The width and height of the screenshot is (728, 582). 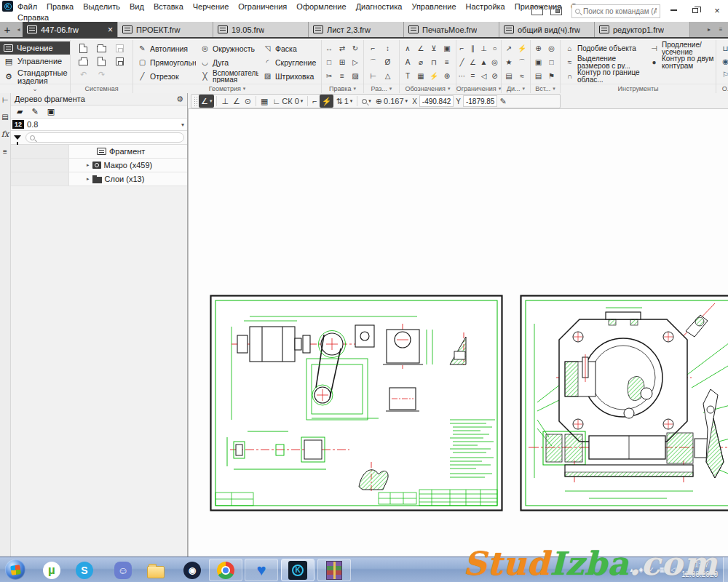 I want to click on constraint-tool-icon: =, so click(x=473, y=76).